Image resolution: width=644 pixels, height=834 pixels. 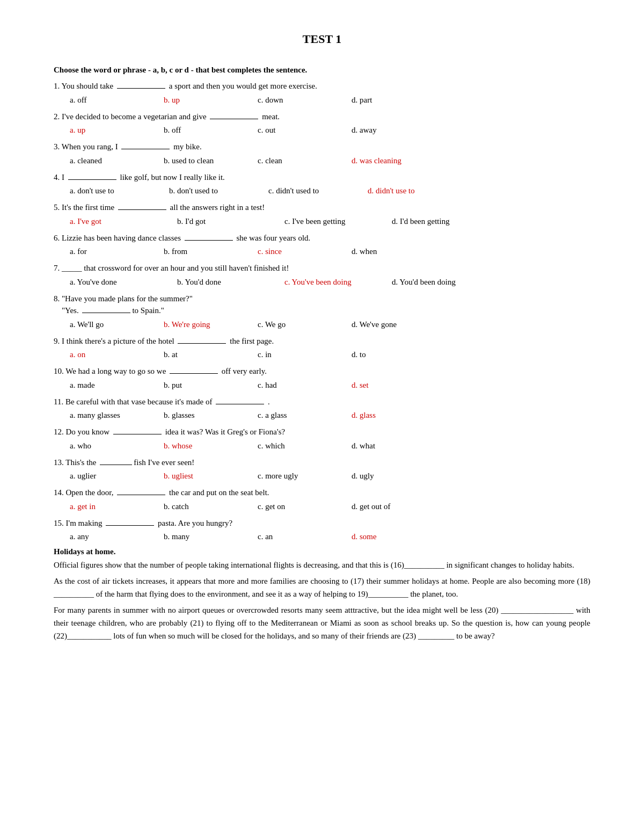 I want to click on question-text-13: 13. This's the fish I've ever seen!, so click(x=322, y=463).